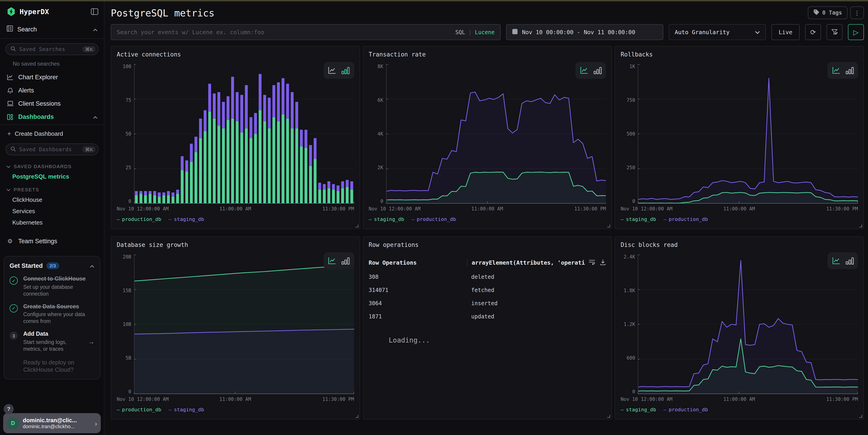  I want to click on sidebar-item-team-settings: ⚙ Team Settings, so click(52, 241).